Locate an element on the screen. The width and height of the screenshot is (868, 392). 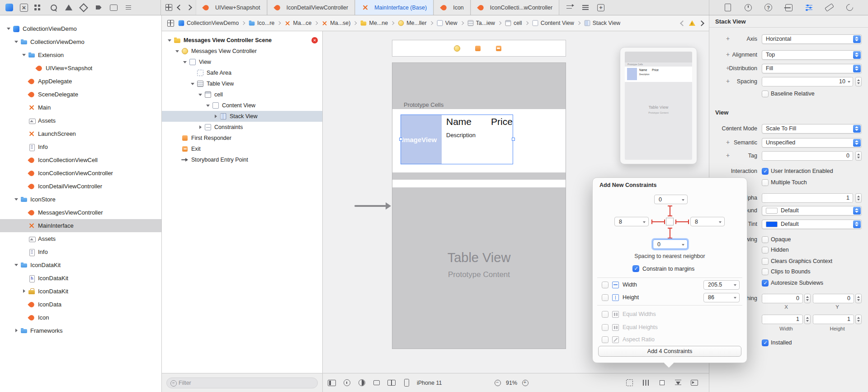
resize-handle-left is located at coordinates (401, 139).